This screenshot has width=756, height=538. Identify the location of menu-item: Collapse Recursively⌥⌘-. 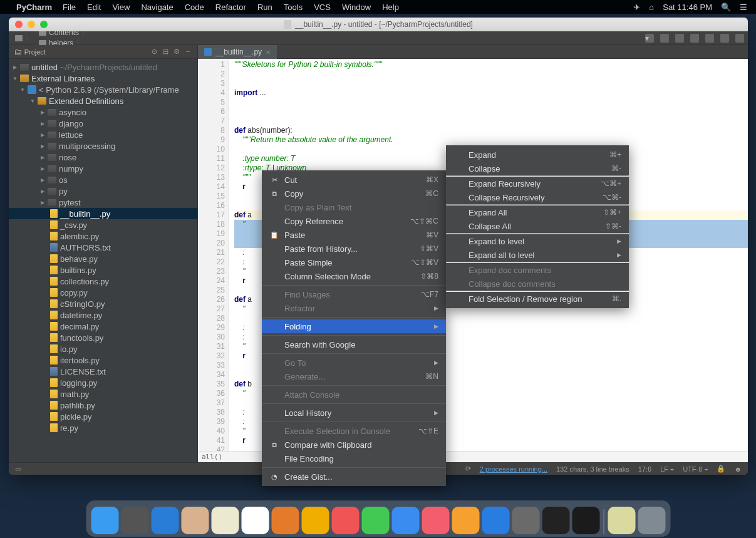
(537, 197).